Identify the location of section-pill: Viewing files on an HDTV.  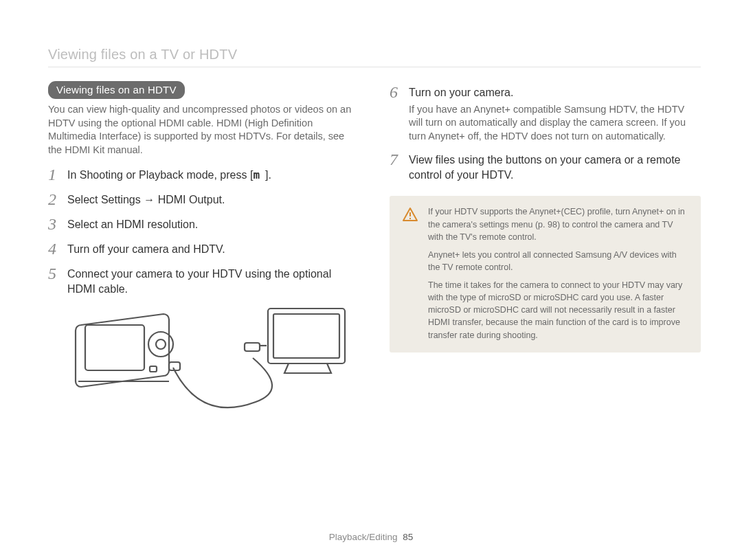
(117, 90).